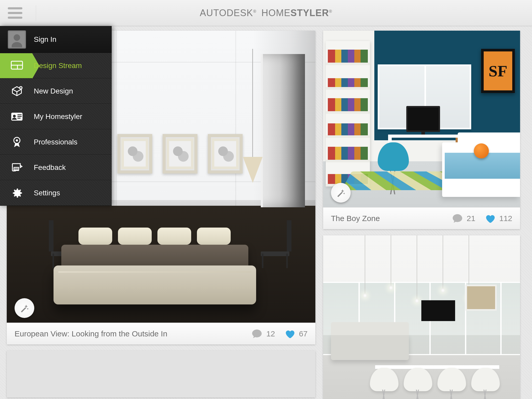 The width and height of the screenshot is (532, 399). Describe the element at coordinates (271, 334) in the screenshot. I see `comment-count: 12` at that location.